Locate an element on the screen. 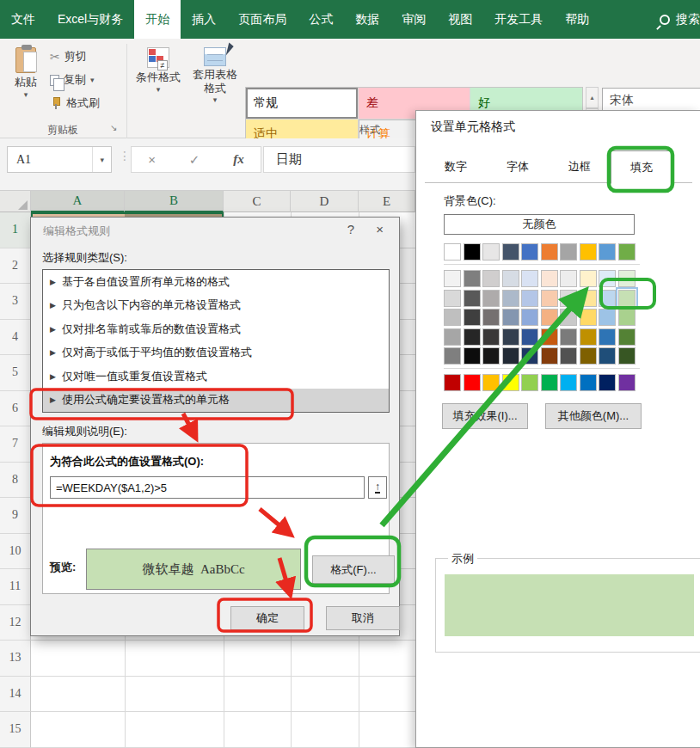 This screenshot has width=700, height=748. tab-数字: 数字 is located at coordinates (456, 167).